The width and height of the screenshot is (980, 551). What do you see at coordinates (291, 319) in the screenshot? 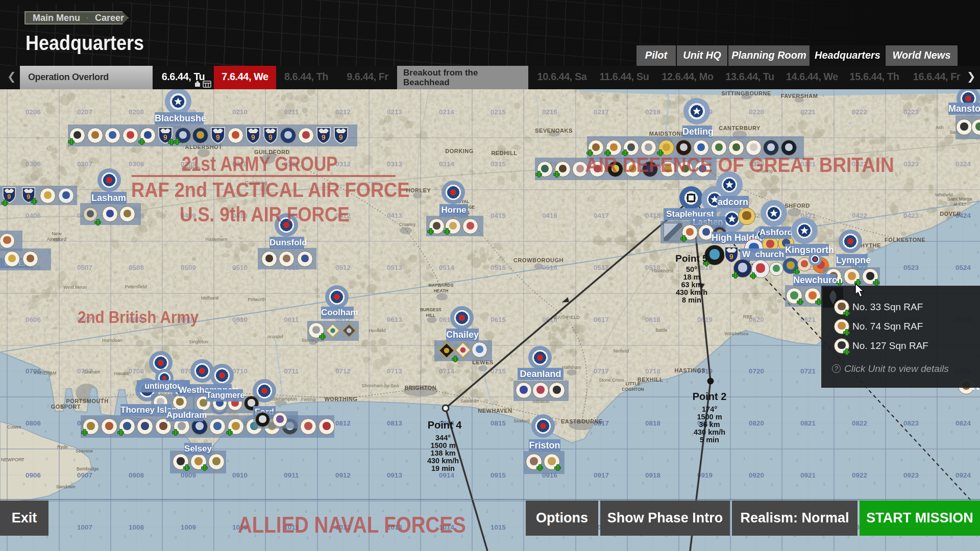
I see `svg-text: 0611` at bounding box center [291, 319].